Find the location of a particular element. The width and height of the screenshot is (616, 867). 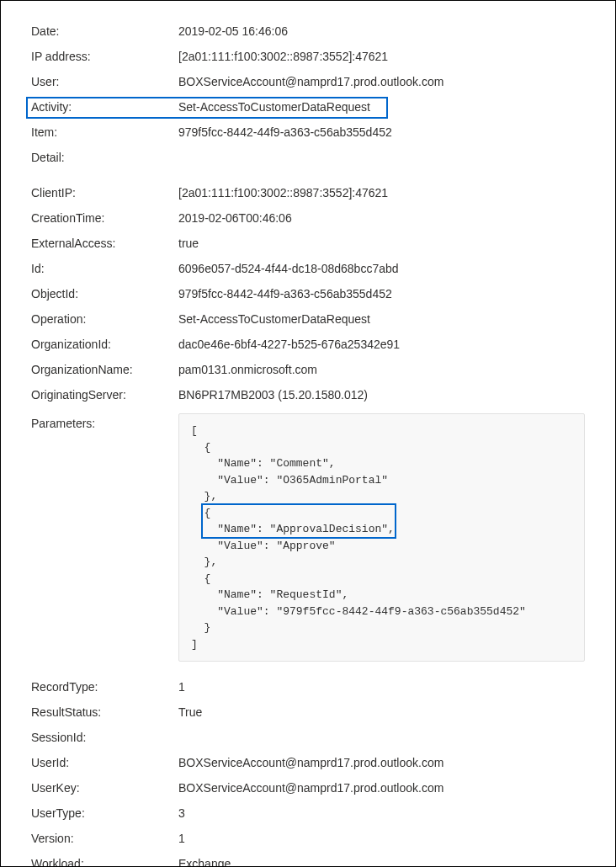

detail-label: Detail: is located at coordinates (104, 157).